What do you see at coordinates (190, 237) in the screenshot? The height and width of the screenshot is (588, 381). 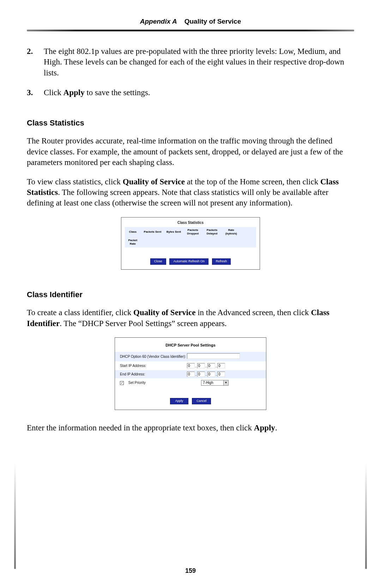 I see `stats-table-header: Class Packets Sent Bytes Sent Packets Dr…` at bounding box center [190, 237].